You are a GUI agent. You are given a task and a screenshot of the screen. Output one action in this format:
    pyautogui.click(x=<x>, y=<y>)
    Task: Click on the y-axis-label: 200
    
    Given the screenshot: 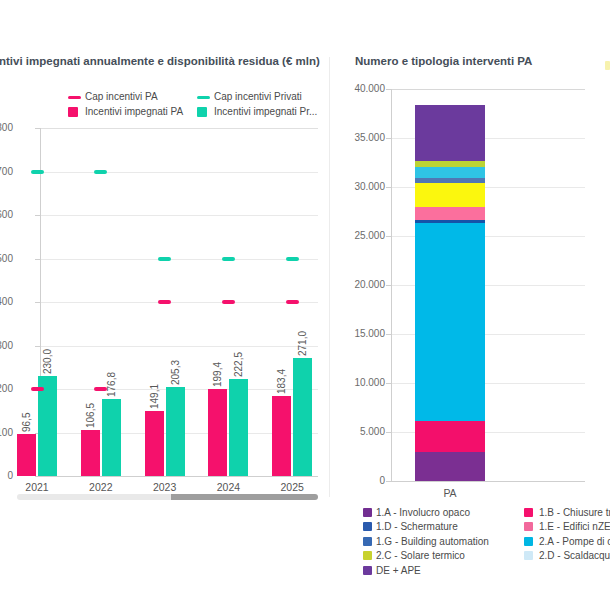 What is the action you would take?
    pyautogui.click(x=6, y=388)
    